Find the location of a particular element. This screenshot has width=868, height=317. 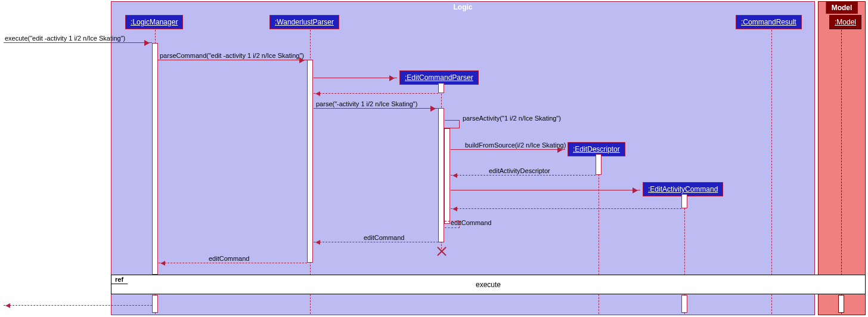

msg-parse-command-label: parseCommand("edit -activity 1 i/2 n/Ice… is located at coordinates (232, 56).